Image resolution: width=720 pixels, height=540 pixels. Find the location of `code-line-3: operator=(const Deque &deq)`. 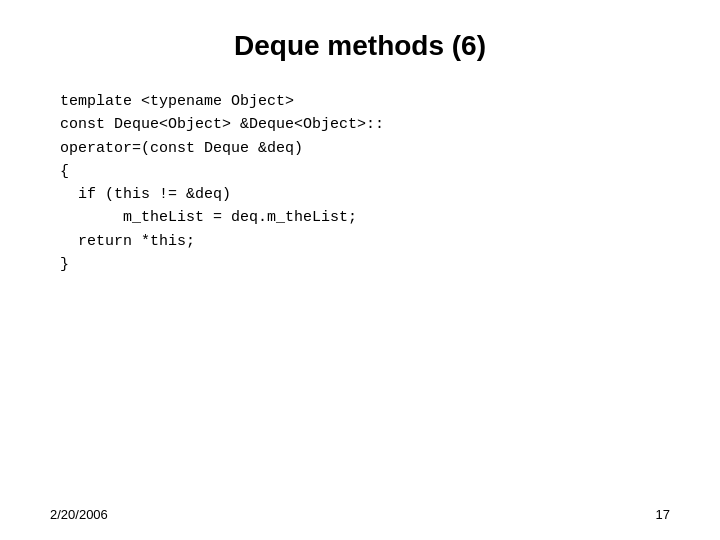

code-line-3: operator=(const Deque &deq) is located at coordinates (365, 148).